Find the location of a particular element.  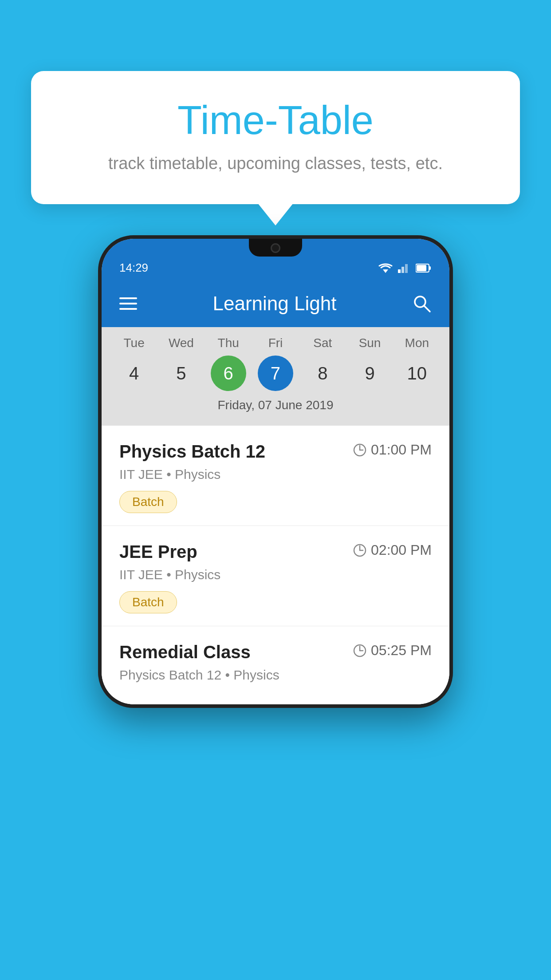

day-num-mon: 10 is located at coordinates (417, 373).